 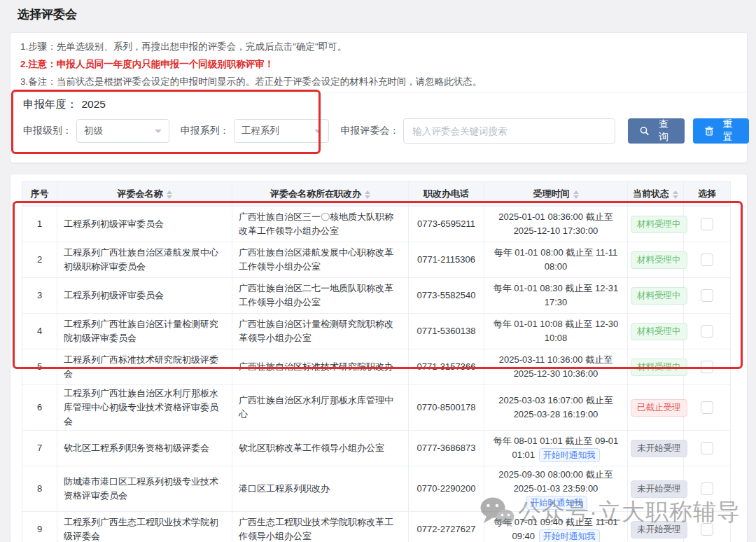 What do you see at coordinates (721, 131) in the screenshot?
I see `reset-button: 重置` at bounding box center [721, 131].